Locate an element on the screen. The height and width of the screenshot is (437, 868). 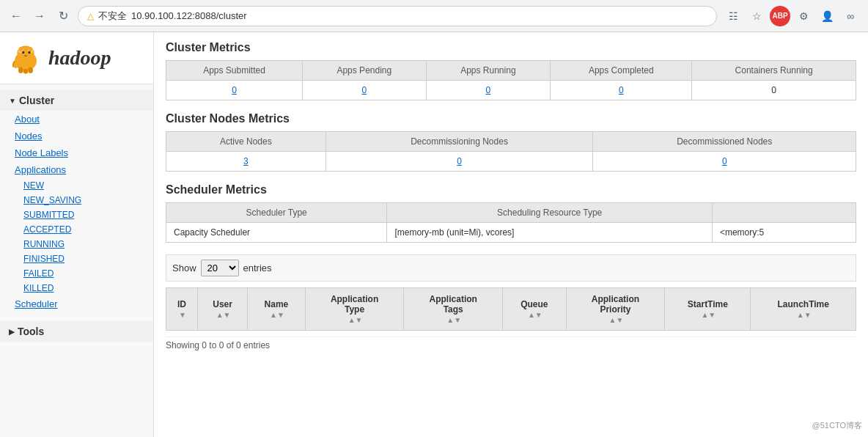
sidebar-item-node-labels: Node Labels is located at coordinates (76, 153).